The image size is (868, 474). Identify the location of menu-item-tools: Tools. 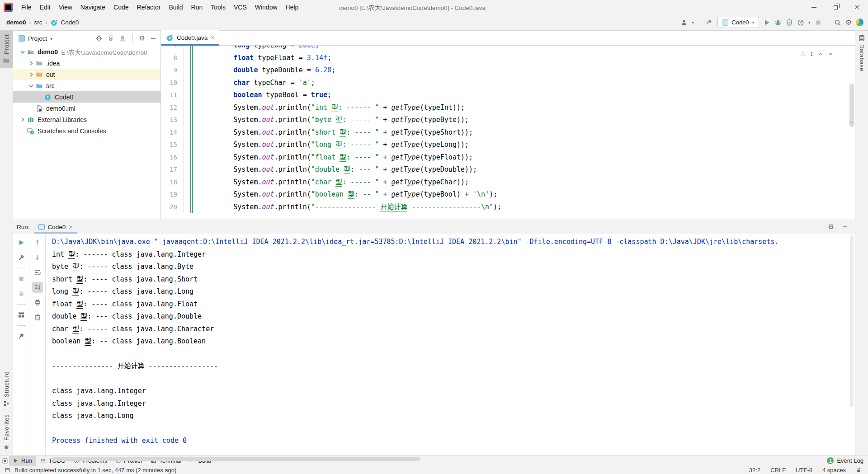
(218, 7).